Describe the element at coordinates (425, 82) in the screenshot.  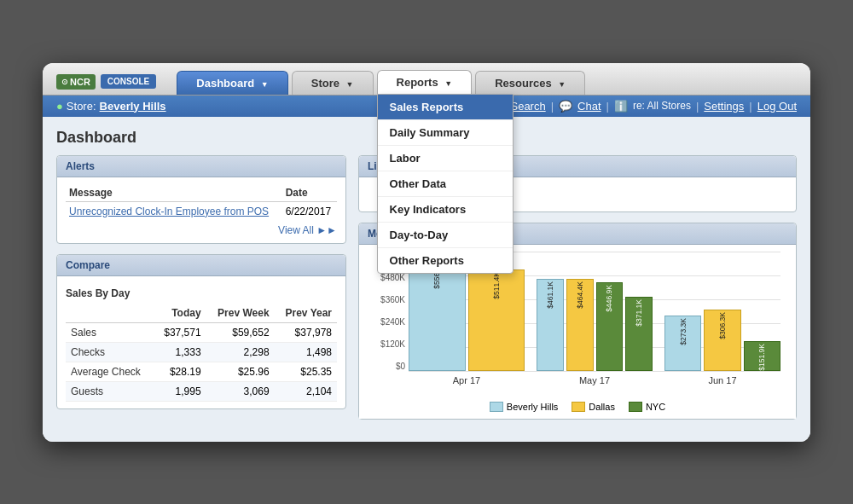
I see `tab-reports: Reports ▼ Sales Reports Daily Summary La…` at that location.